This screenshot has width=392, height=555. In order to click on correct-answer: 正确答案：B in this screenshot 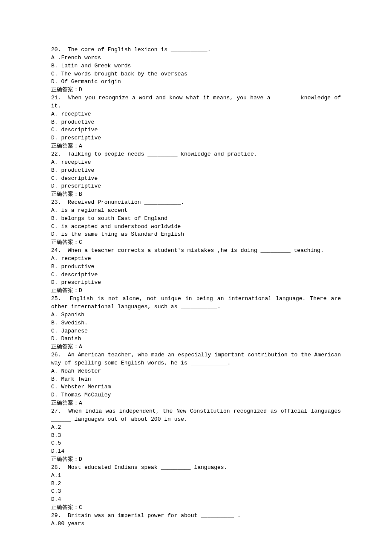, I will do `click(196, 194)`.